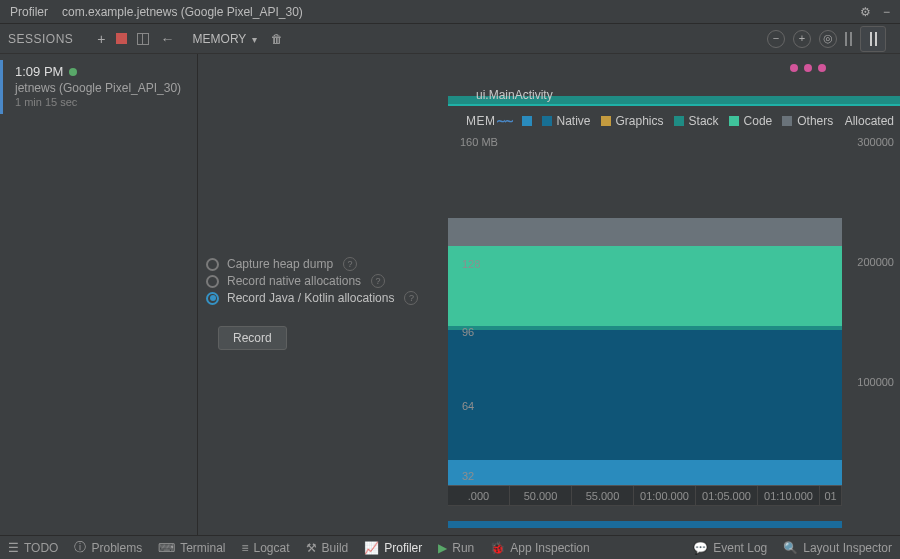 Image resolution: width=900 pixels, height=559 pixels. What do you see at coordinates (212, 298) in the screenshot?
I see `radio-checked-icon` at bounding box center [212, 298].